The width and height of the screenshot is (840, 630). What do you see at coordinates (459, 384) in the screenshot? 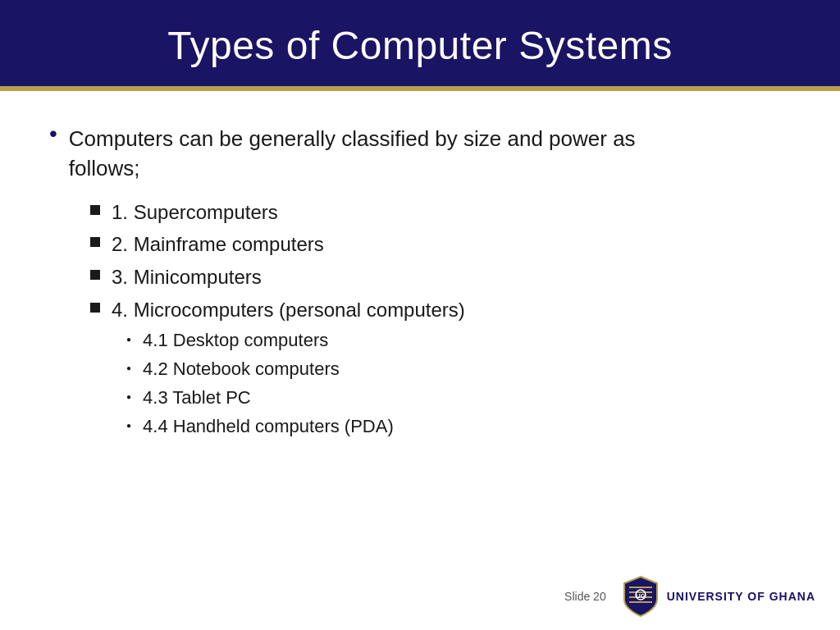
I see `sub-sub-list: ● 4.1 Desktop computers ● 4.2 Notebook c…` at bounding box center [459, 384].